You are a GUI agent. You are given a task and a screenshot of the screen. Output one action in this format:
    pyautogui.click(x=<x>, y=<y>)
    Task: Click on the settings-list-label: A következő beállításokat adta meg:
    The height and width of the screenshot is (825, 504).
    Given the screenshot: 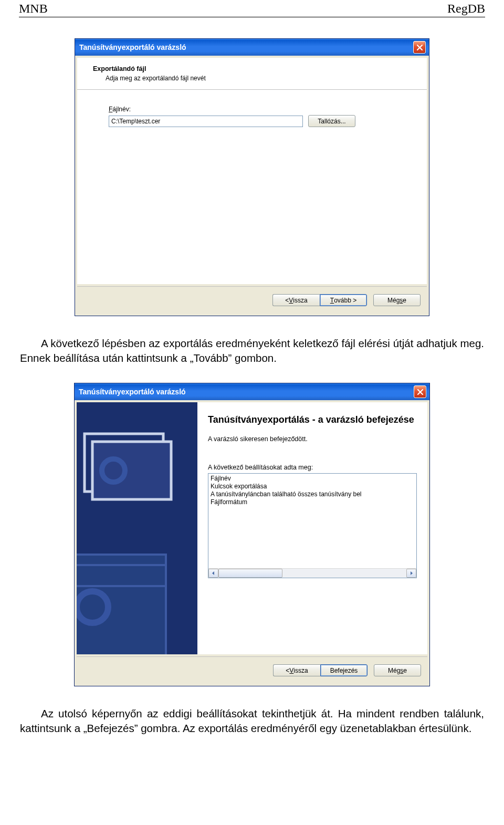 What is the action you would take?
    pyautogui.click(x=312, y=467)
    